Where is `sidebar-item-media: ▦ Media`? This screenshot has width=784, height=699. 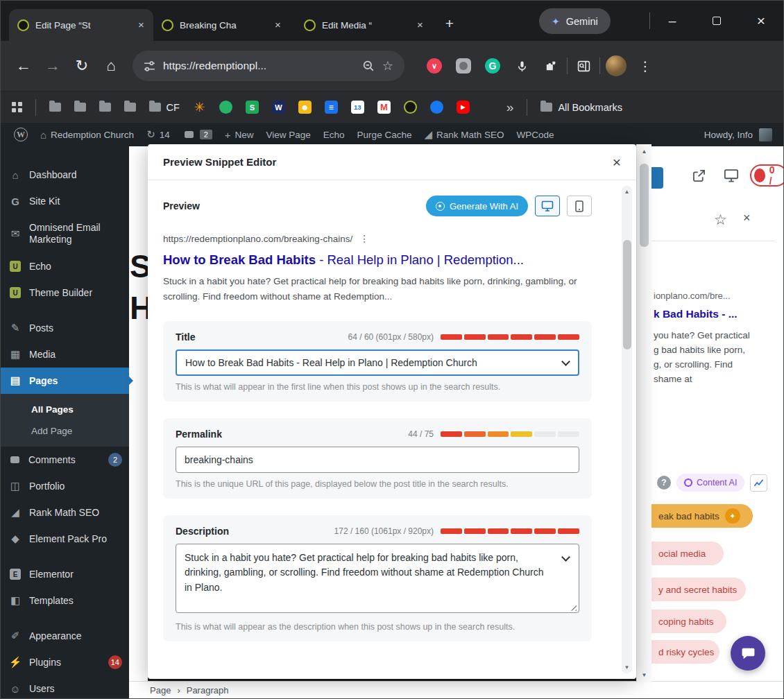
sidebar-item-media: ▦ Media is located at coordinates (65, 354).